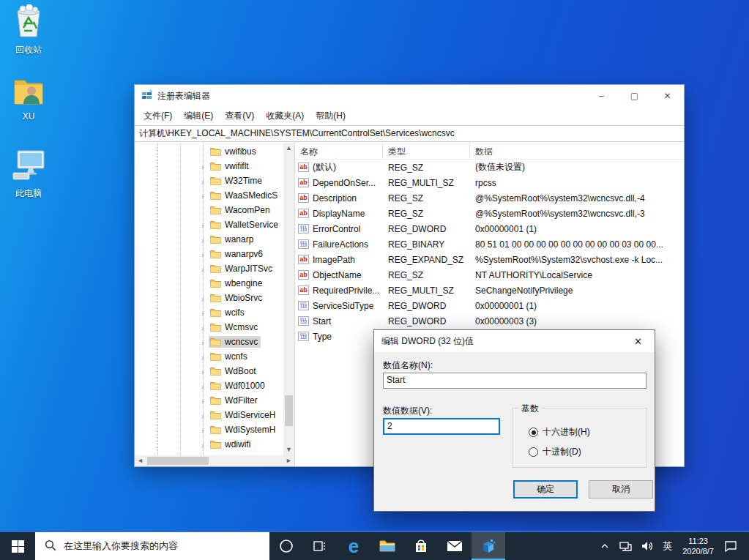  What do you see at coordinates (489, 321) in the screenshot?
I see `value-row-start: 011 110StartREG_DWORD0x00000003 (3)` at bounding box center [489, 321].